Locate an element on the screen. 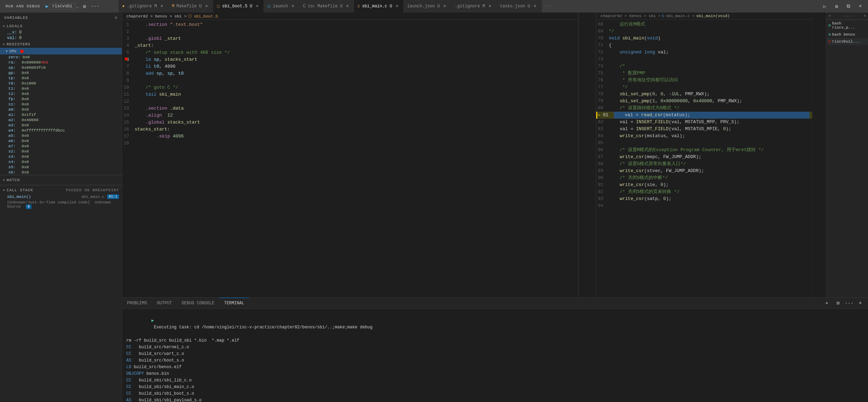 This screenshot has width=868, height=402. debug-session-tab: riscvsbi is located at coordinates (62, 6).